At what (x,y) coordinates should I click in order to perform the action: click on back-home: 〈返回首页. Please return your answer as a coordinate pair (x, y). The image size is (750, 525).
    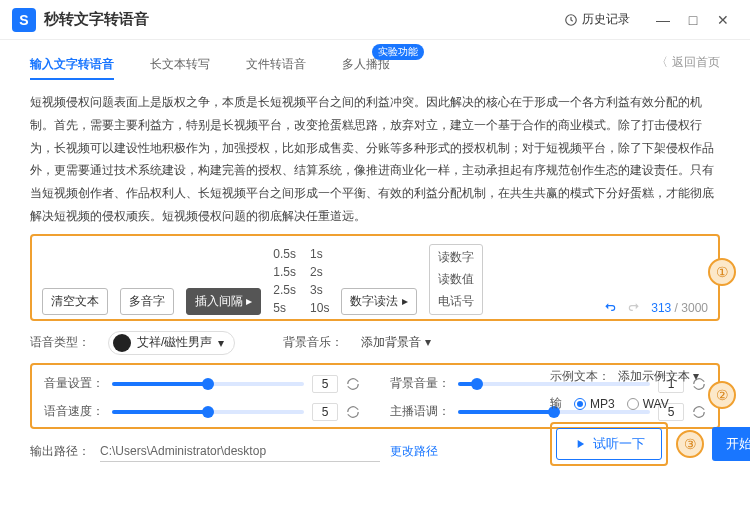
    Looking at the image, I should click on (688, 62).